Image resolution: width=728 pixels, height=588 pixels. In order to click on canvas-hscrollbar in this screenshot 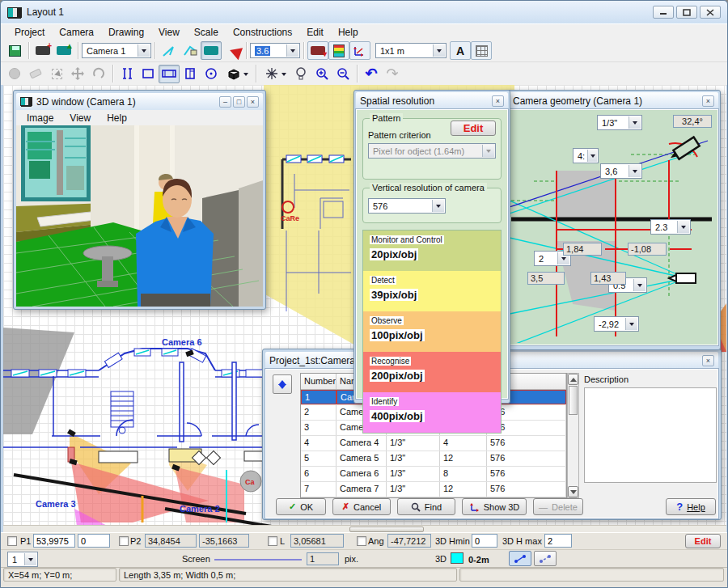, I will do `click(365, 529)`.